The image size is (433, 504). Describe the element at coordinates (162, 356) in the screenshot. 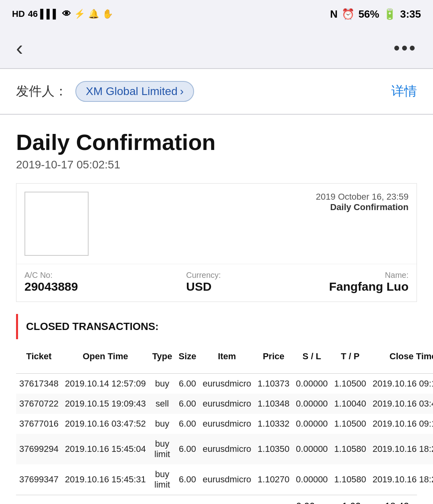

I see `th-type: Type` at that location.